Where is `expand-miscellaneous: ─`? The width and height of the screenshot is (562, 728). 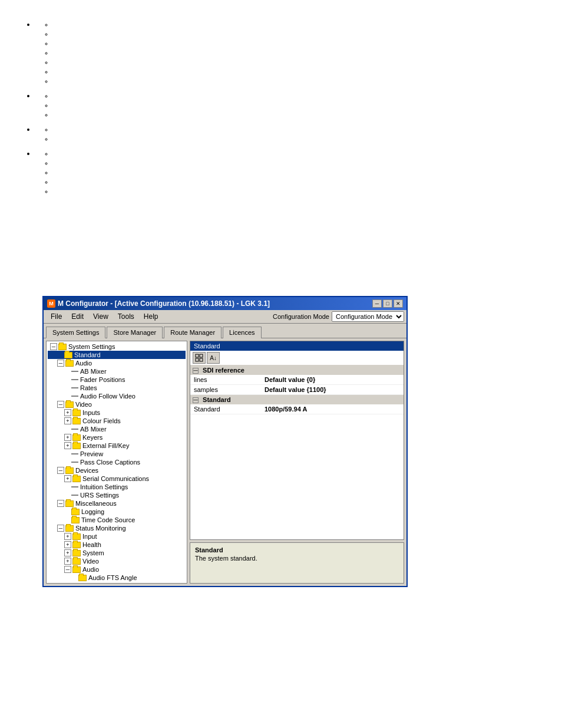
expand-miscellaneous: ─ is located at coordinates (61, 503).